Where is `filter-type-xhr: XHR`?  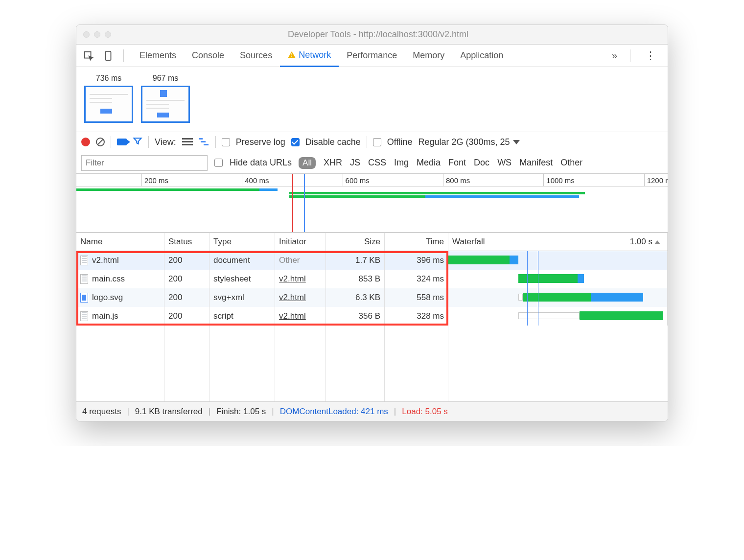
filter-type-xhr: XHR is located at coordinates (333, 163).